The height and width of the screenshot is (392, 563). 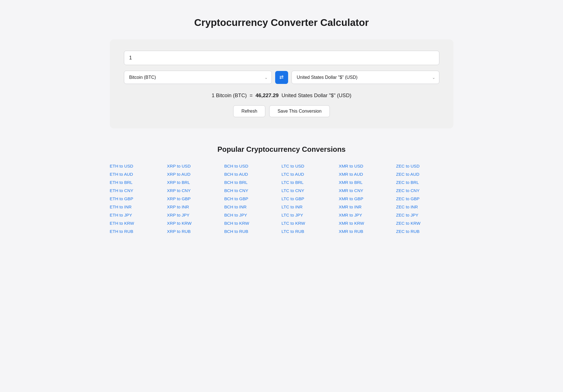 I want to click on conversion-link: ETH to RUB, so click(x=139, y=231).